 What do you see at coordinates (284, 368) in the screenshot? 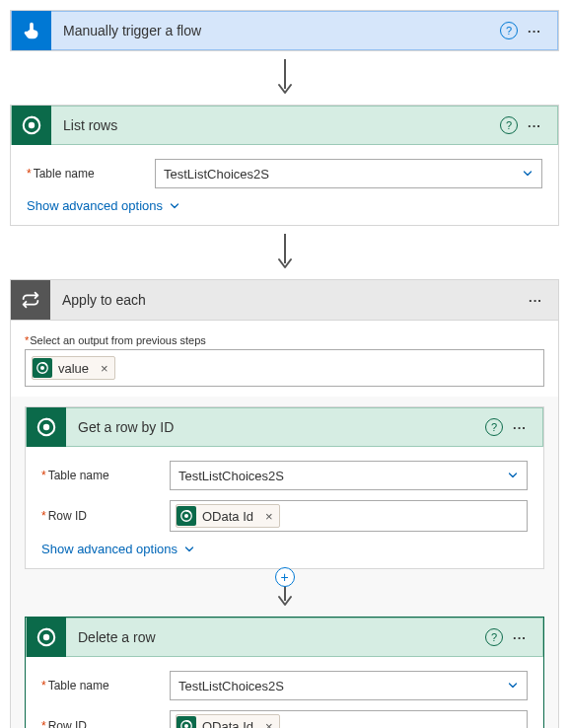
I see `select-output-input: value ×` at bounding box center [284, 368].